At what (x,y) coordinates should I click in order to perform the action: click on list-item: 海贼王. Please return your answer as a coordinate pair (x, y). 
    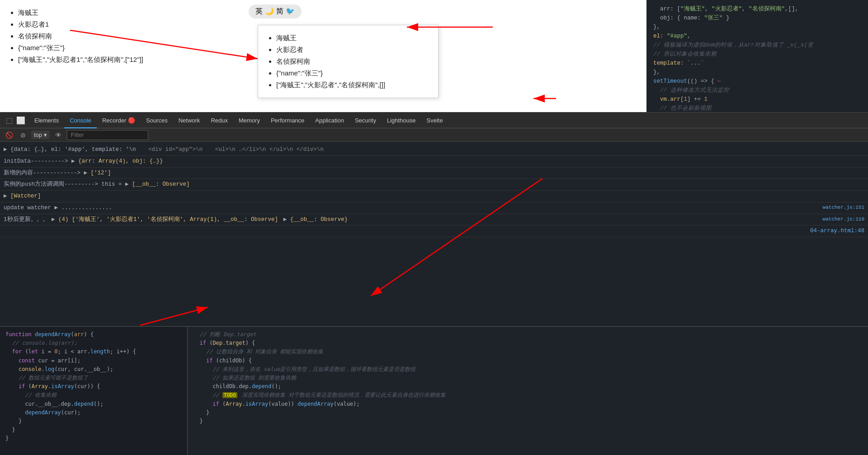
    Looking at the image, I should click on (84, 13).